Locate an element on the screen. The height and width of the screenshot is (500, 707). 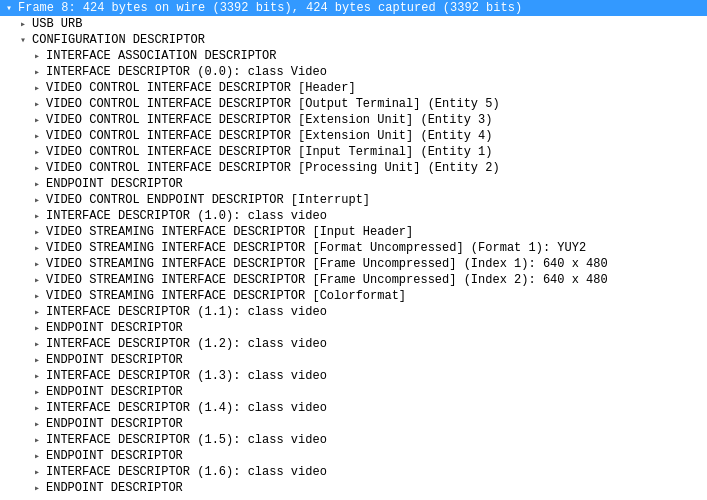
row-vsid-colorformat-label: VIDEO STREAMING INTERFACE DESCRIPTOR [Co… is located at coordinates (226, 296).